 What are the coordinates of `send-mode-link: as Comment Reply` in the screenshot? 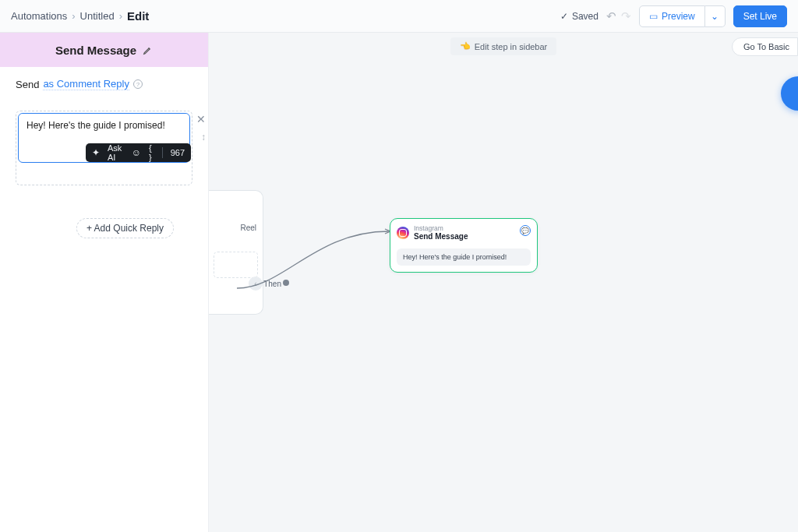 It's located at (86, 84).